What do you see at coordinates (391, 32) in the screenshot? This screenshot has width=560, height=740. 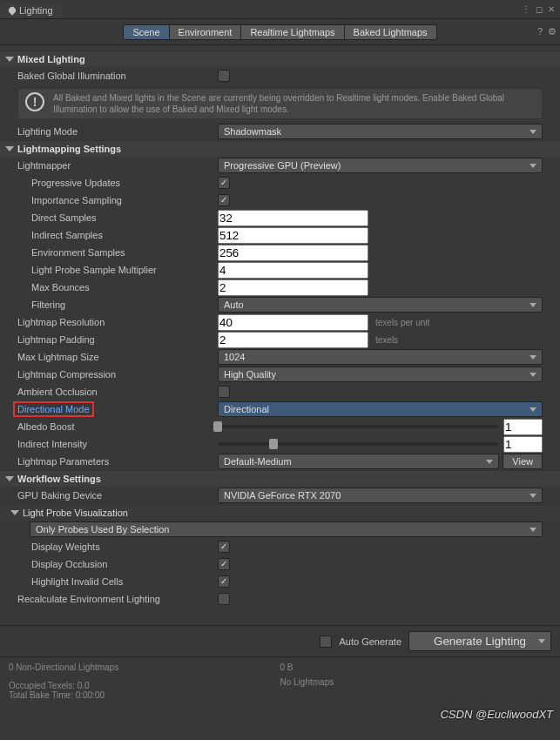 I see `tab-baked: Baked Lightmaps` at bounding box center [391, 32].